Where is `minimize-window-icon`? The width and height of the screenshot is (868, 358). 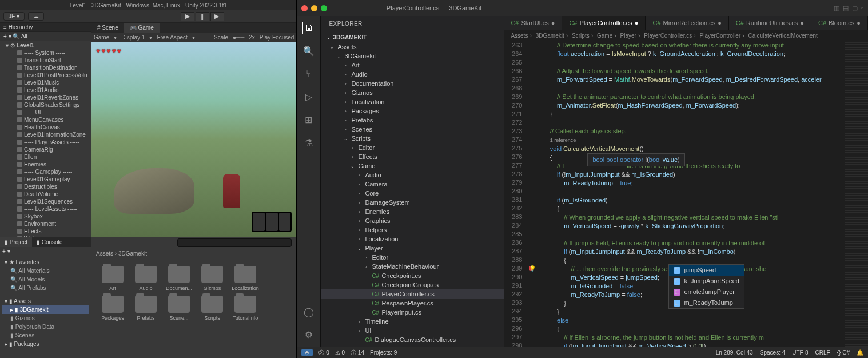 minimize-window-icon is located at coordinates (314, 8).